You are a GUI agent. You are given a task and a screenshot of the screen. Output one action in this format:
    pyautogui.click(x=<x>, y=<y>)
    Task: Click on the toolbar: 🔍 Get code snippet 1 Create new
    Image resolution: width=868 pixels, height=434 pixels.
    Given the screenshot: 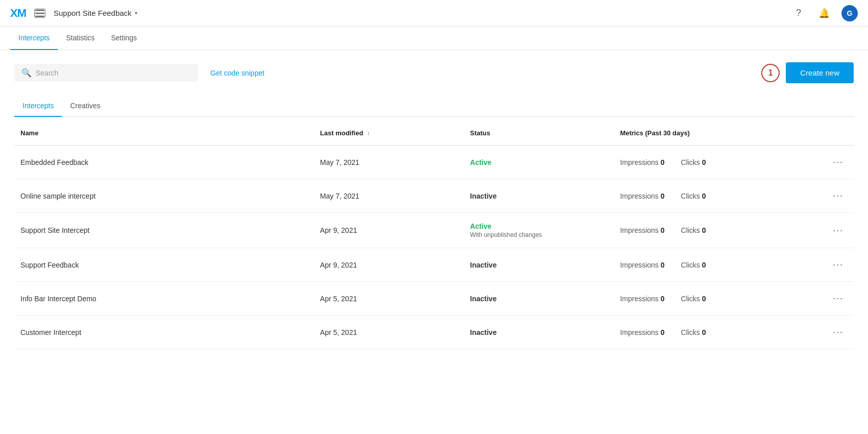 What is the action you would take?
    pyautogui.click(x=434, y=73)
    